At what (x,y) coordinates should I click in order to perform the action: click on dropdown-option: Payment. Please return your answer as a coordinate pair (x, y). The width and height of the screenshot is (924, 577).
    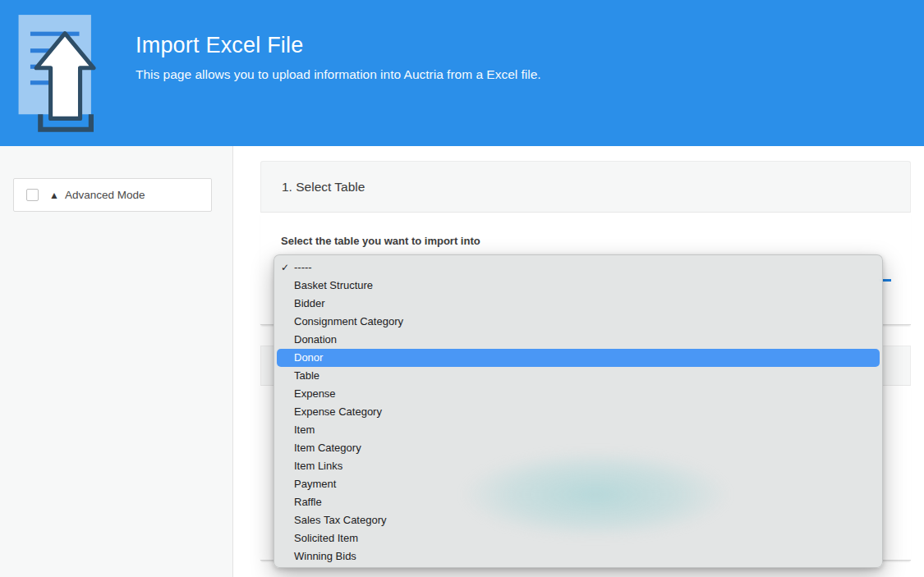
    Looking at the image, I should click on (578, 484).